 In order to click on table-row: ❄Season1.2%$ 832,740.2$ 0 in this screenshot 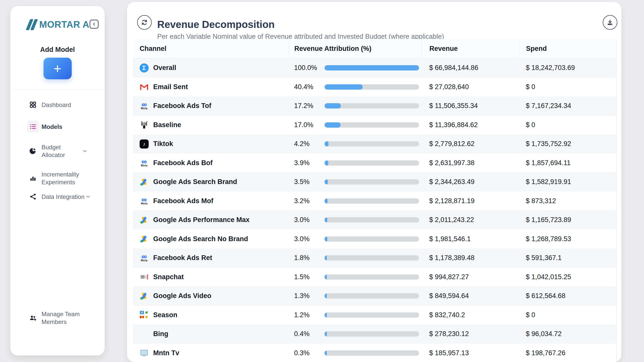, I will do `click(375, 315)`.